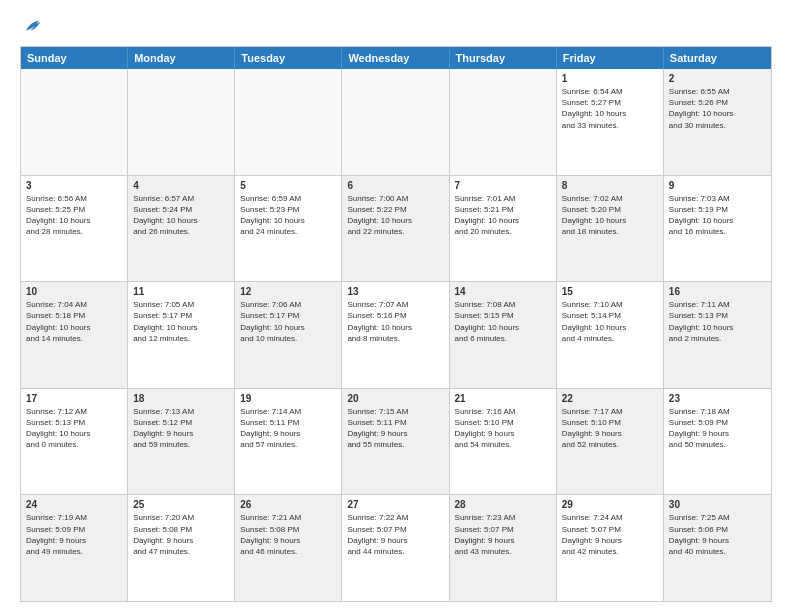  Describe the element at coordinates (74, 58) in the screenshot. I see `weekday-header-sunday: Sunday` at that location.